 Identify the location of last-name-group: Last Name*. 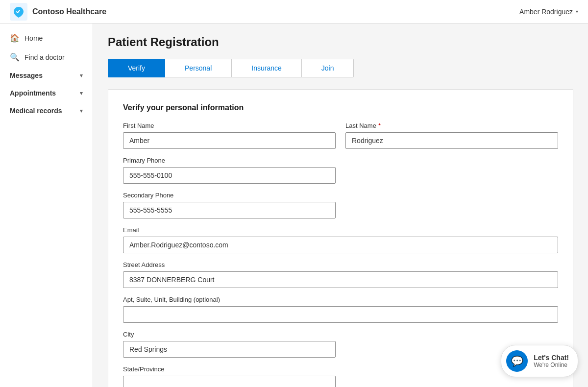
(452, 135).